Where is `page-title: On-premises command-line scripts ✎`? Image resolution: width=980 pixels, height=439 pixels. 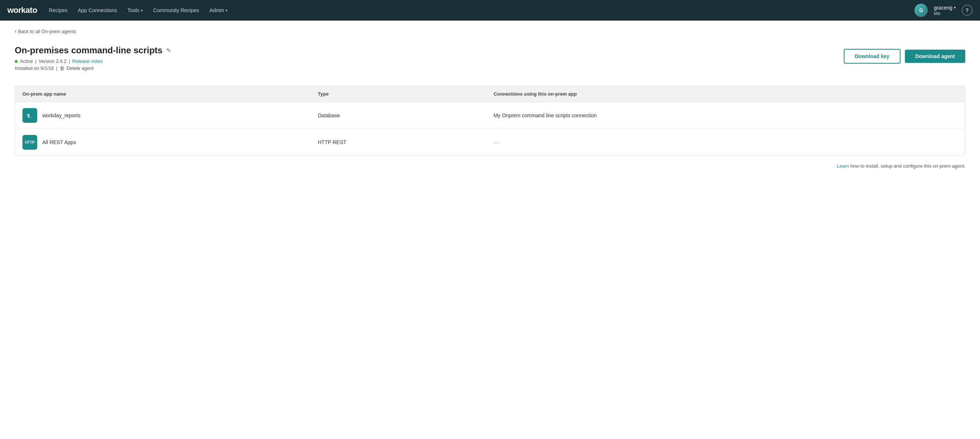
page-title: On-premises command-line scripts ✎ is located at coordinates (93, 50).